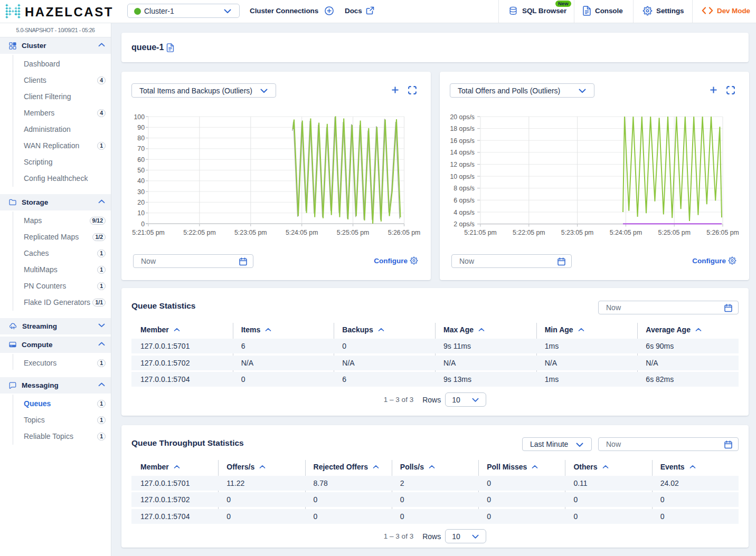 The height and width of the screenshot is (556, 756). Describe the element at coordinates (141, 128) in the screenshot. I see `svg-text: 90` at that location.